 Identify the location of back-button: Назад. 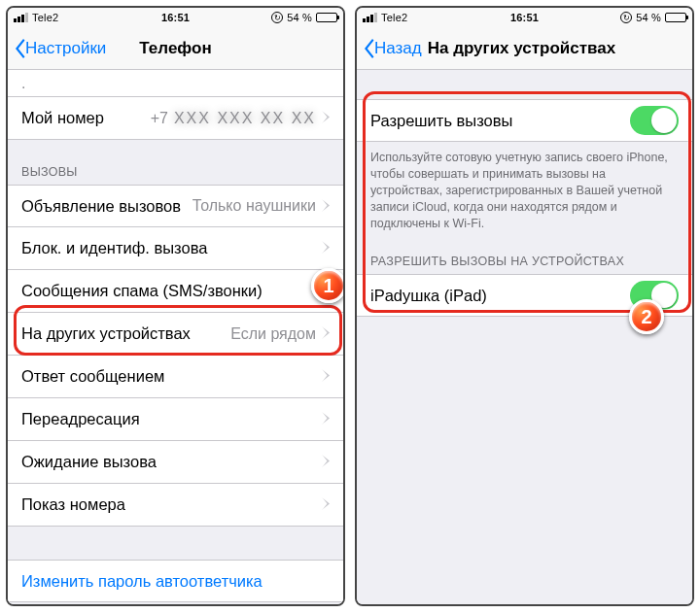
(389, 49).